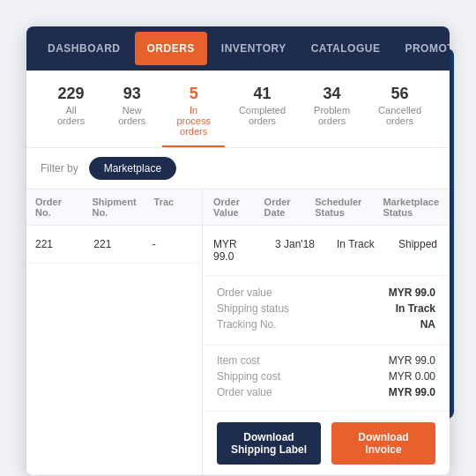  What do you see at coordinates (234, 250) in the screenshot?
I see `cell-order-value: MYR 99.0` at bounding box center [234, 250].